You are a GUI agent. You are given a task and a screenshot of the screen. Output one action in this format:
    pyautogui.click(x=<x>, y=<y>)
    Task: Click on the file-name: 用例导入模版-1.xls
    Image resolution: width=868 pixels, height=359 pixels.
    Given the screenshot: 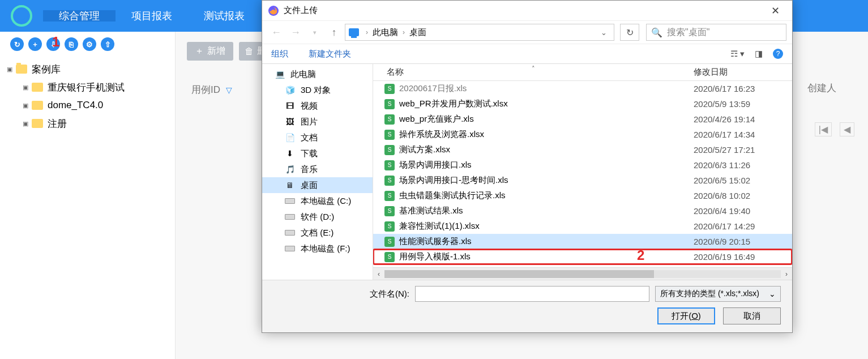 What is the action you would take?
    pyautogui.click(x=546, y=257)
    